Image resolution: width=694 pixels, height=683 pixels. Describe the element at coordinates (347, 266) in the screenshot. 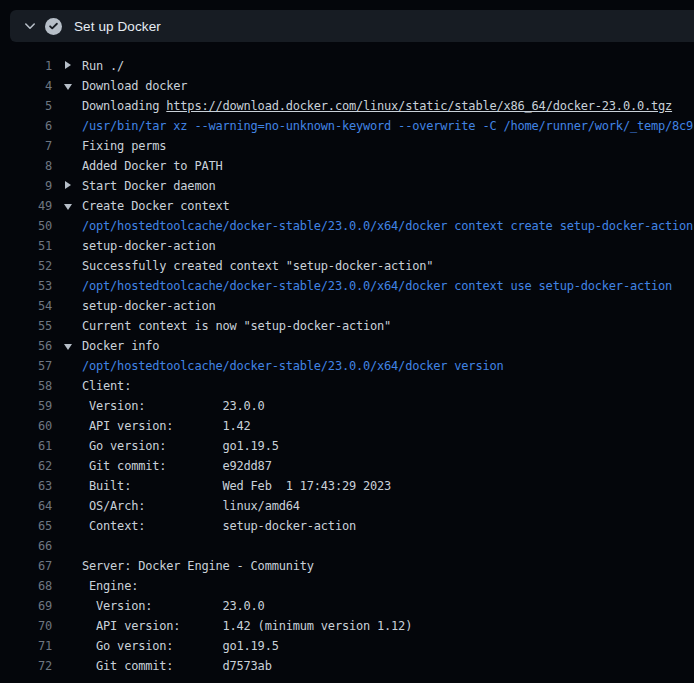

I see `log-line-row: 52Successfully created context "setup-do…` at that location.